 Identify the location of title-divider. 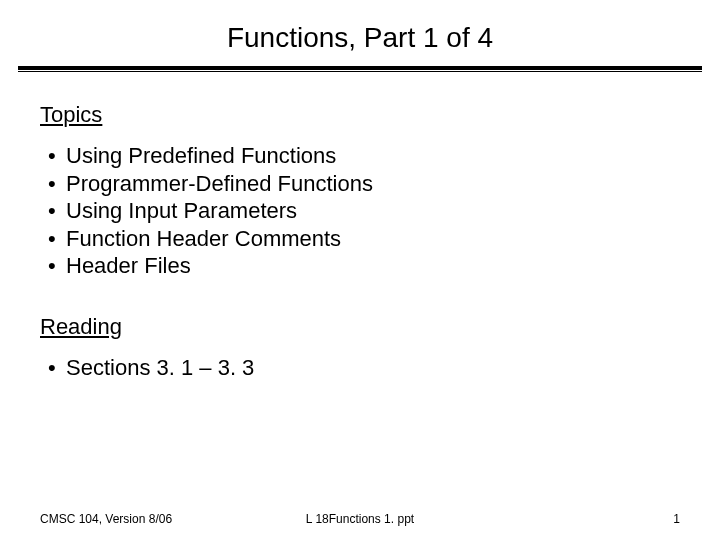
(360, 68).